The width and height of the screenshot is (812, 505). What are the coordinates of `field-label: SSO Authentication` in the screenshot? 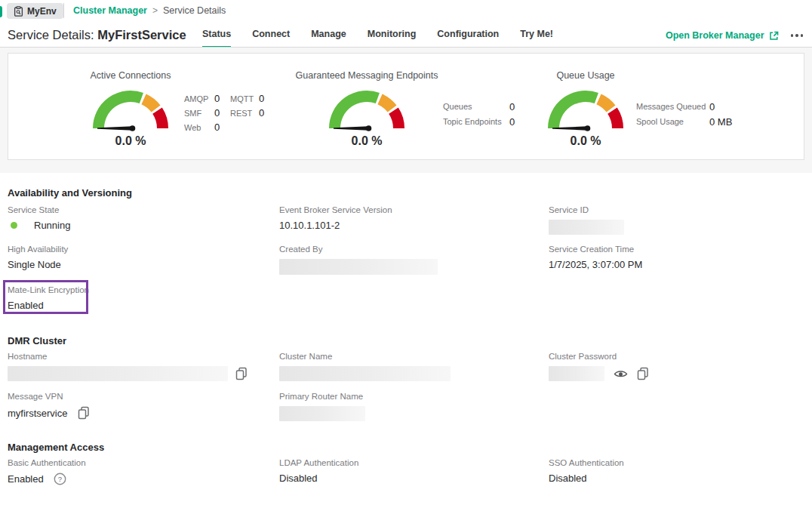 It's located at (586, 463).